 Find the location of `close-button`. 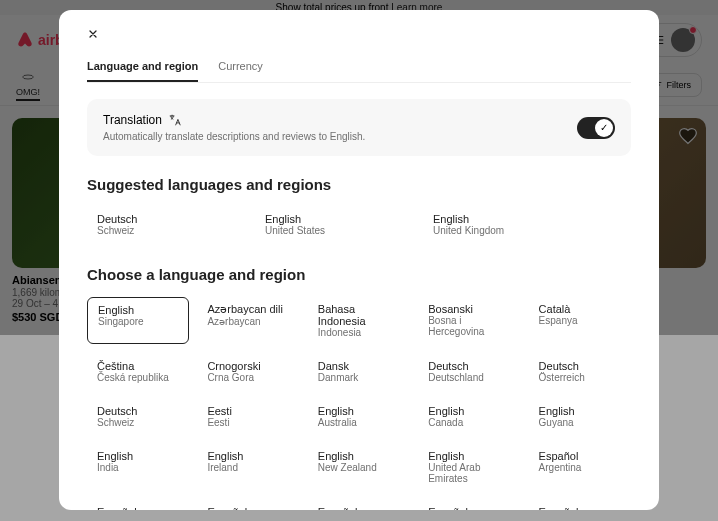

close-button is located at coordinates (93, 35).